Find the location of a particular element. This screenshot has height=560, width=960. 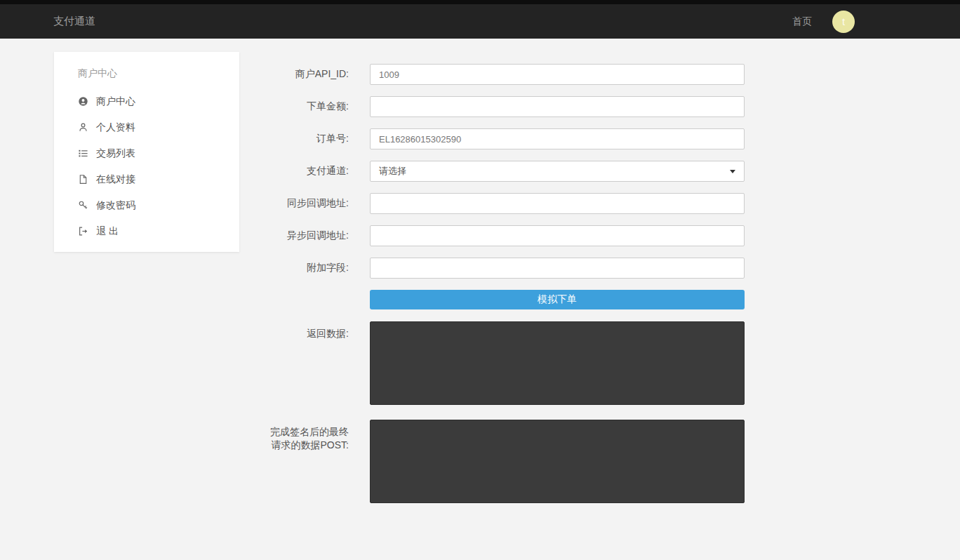

user-avatar: t is located at coordinates (844, 22).